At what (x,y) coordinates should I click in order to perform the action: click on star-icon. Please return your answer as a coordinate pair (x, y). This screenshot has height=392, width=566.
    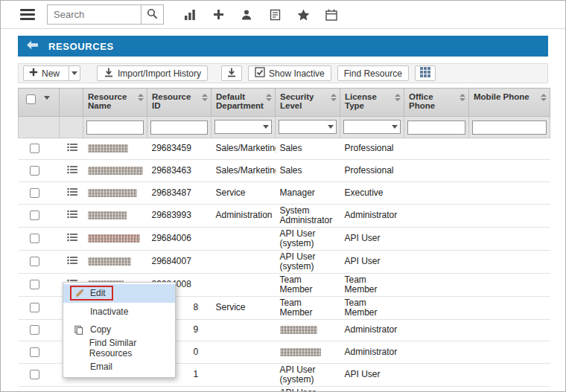
    Looking at the image, I should click on (303, 15).